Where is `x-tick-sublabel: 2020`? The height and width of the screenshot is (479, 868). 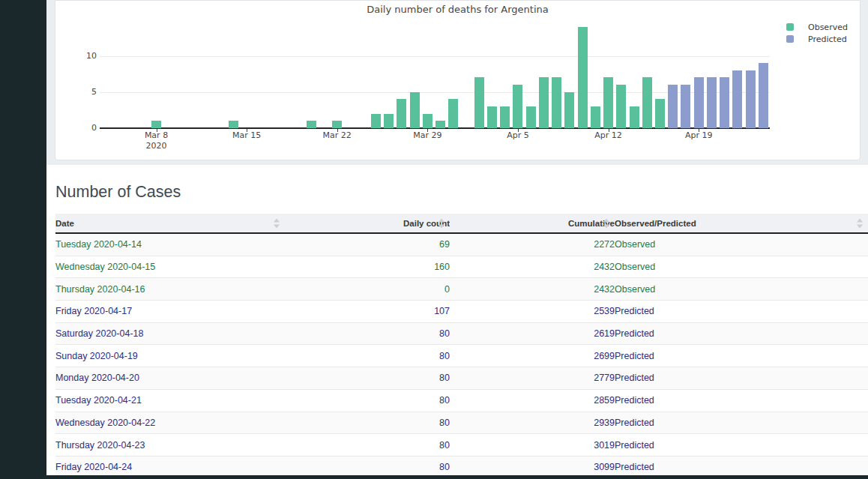 x-tick-sublabel: 2020 is located at coordinates (157, 145).